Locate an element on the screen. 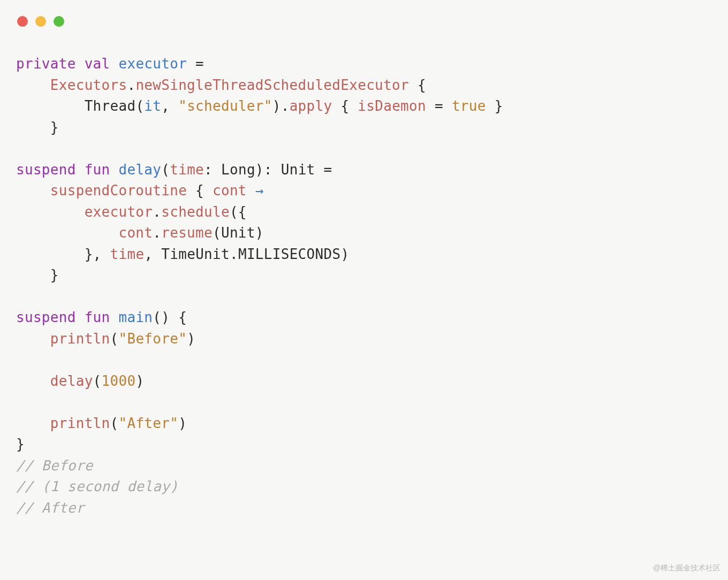 This screenshot has height=580, width=728. fn-delay-call: delay is located at coordinates (72, 381).